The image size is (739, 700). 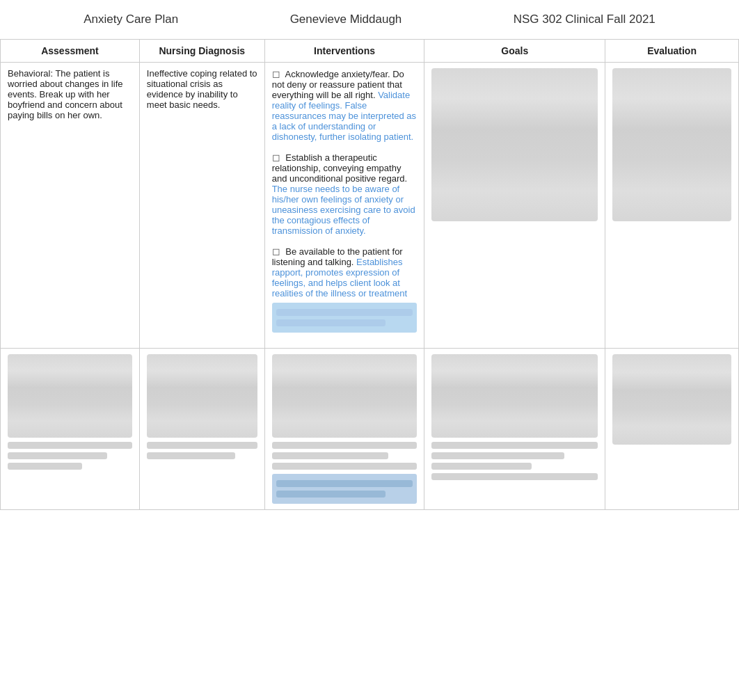 What do you see at coordinates (672, 145) in the screenshot?
I see `evaluation-blurred-content` at bounding box center [672, 145].